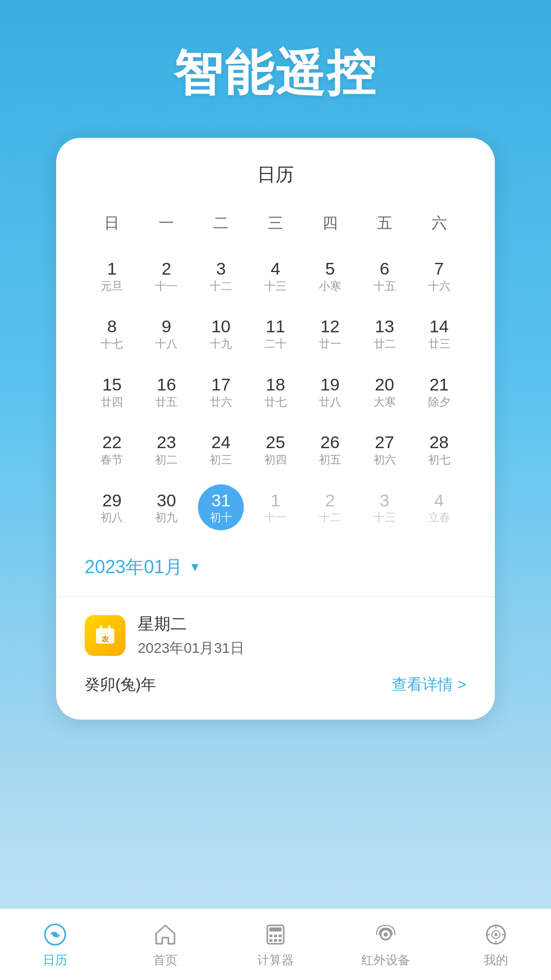 The height and width of the screenshot is (980, 551). Describe the element at coordinates (166, 276) in the screenshot. I see `calendar-day-1: 2十一` at that location.